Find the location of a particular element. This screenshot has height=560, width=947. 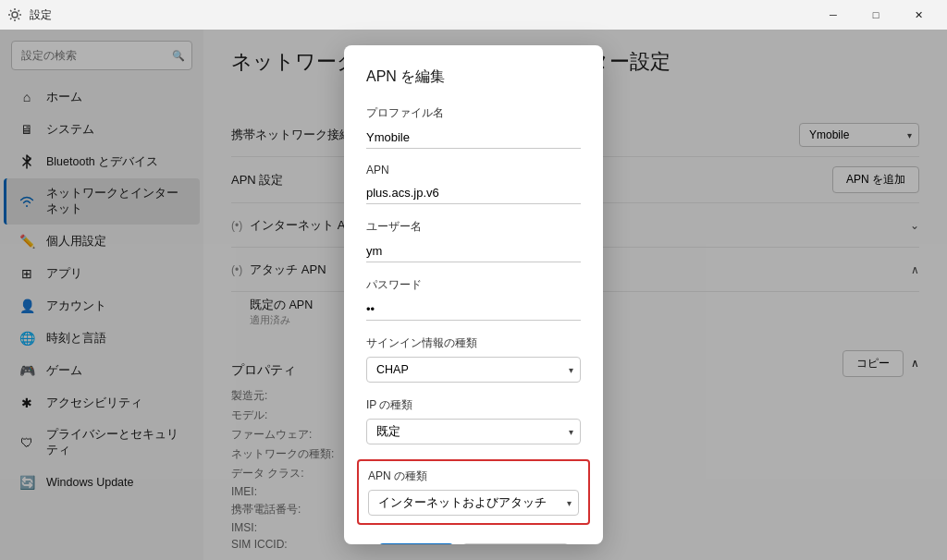

username-field: ユーザー名 is located at coordinates (474, 240).